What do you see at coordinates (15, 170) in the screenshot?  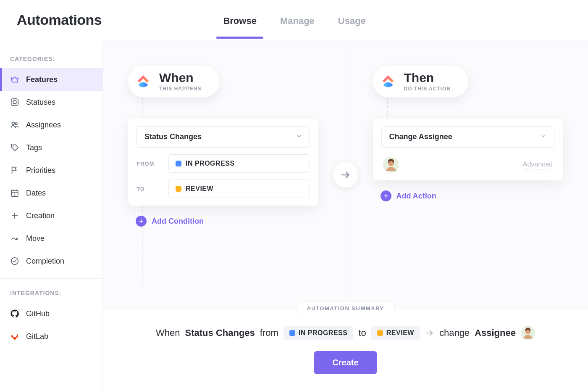 I see `flag-icon` at bounding box center [15, 170].